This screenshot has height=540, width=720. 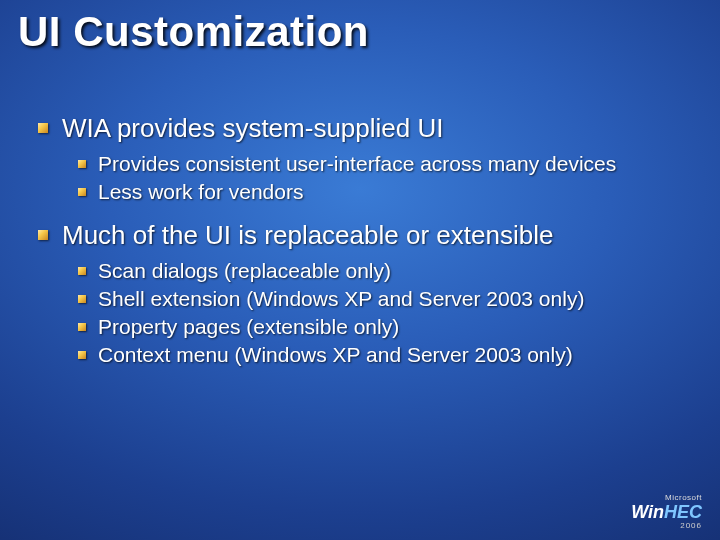 What do you see at coordinates (384, 178) in the screenshot?
I see `sublist: Provides consistent user-interface acros…` at bounding box center [384, 178].